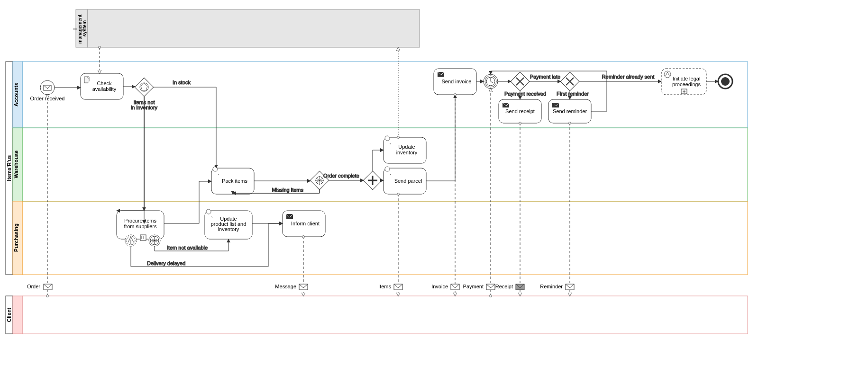 Image resolution: width=868 pixels, height=384 pixels. I want to click on end-event, so click(725, 81).